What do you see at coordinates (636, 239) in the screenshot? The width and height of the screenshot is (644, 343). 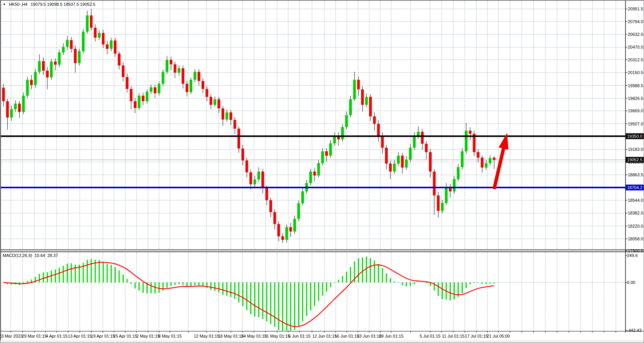 I see `price-axis-label: 18058.0` at bounding box center [636, 239].